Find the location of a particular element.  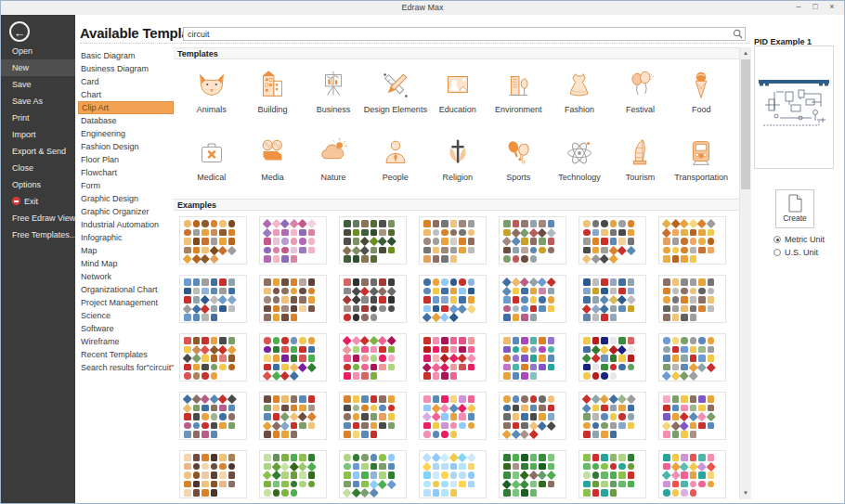

template-item-animals: Animals is located at coordinates (212, 98).